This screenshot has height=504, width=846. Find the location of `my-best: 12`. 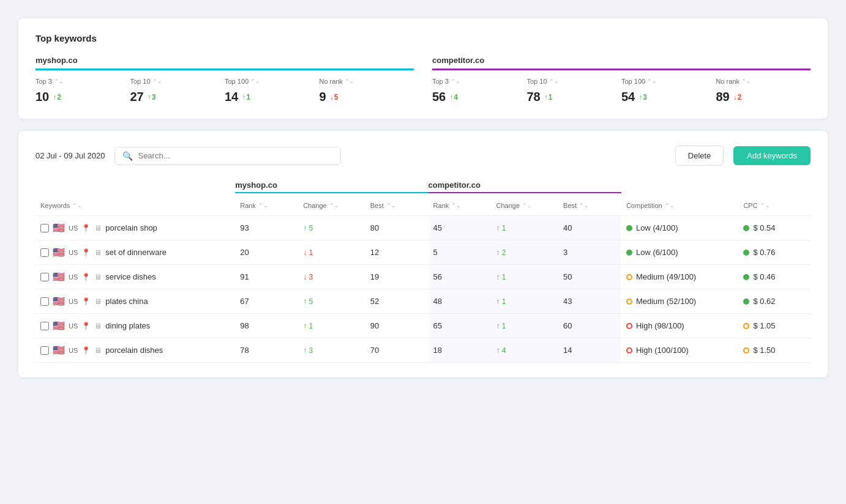

my-best: 12 is located at coordinates (397, 253).